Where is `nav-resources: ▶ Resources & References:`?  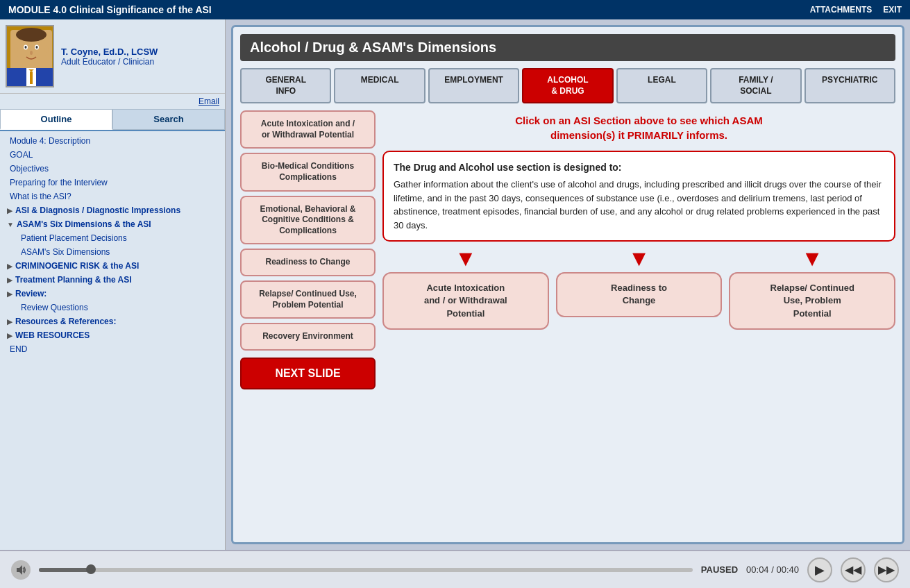
nav-resources: ▶ Resources & References: is located at coordinates (112, 321).